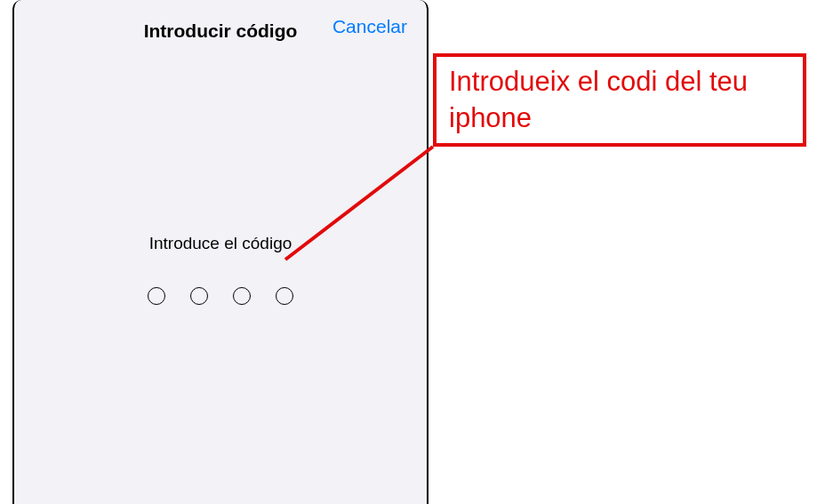  Describe the element at coordinates (220, 26) in the screenshot. I see `modal-header: Introducir código Cancelar` at that location.